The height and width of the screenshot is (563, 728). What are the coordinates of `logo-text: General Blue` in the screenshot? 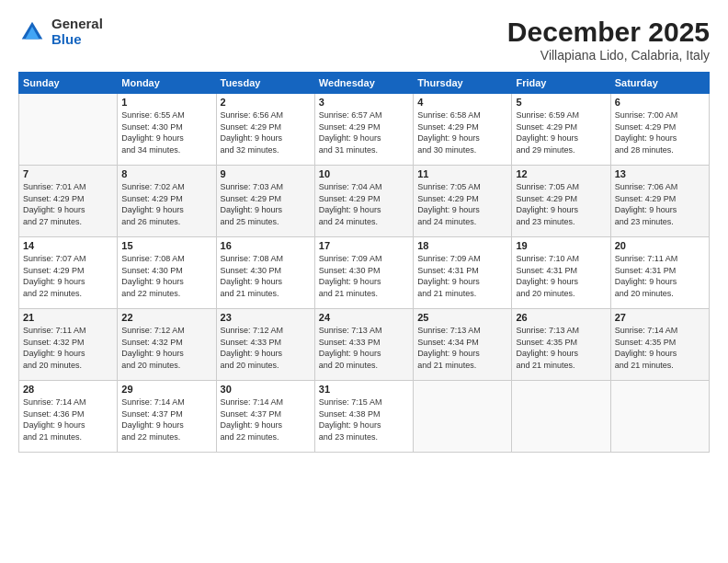 It's located at (77, 31).